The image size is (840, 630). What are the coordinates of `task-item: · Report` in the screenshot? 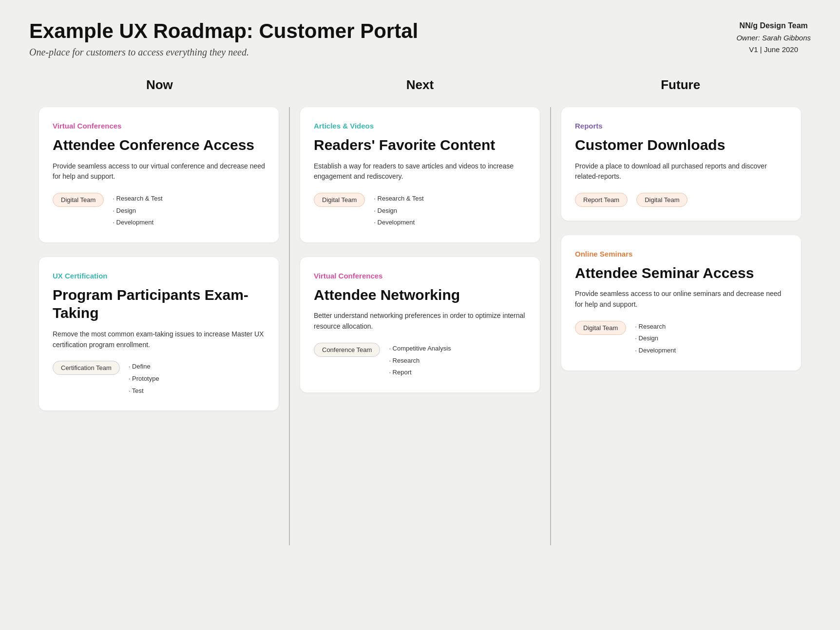 It's located at (420, 373).